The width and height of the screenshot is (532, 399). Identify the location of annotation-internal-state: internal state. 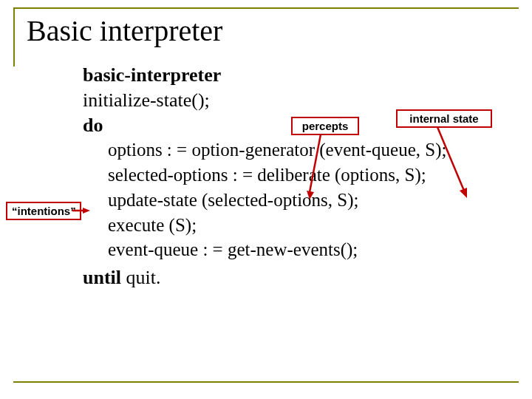
(444, 118).